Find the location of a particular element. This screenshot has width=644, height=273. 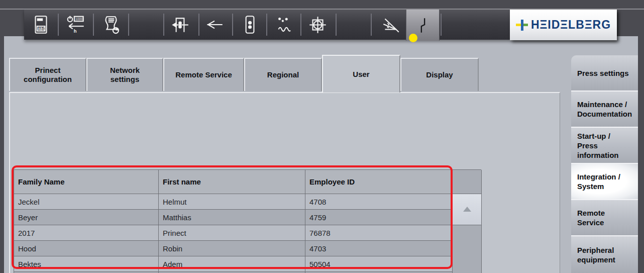

cell-employee-id: 4759 is located at coordinates (379, 217).